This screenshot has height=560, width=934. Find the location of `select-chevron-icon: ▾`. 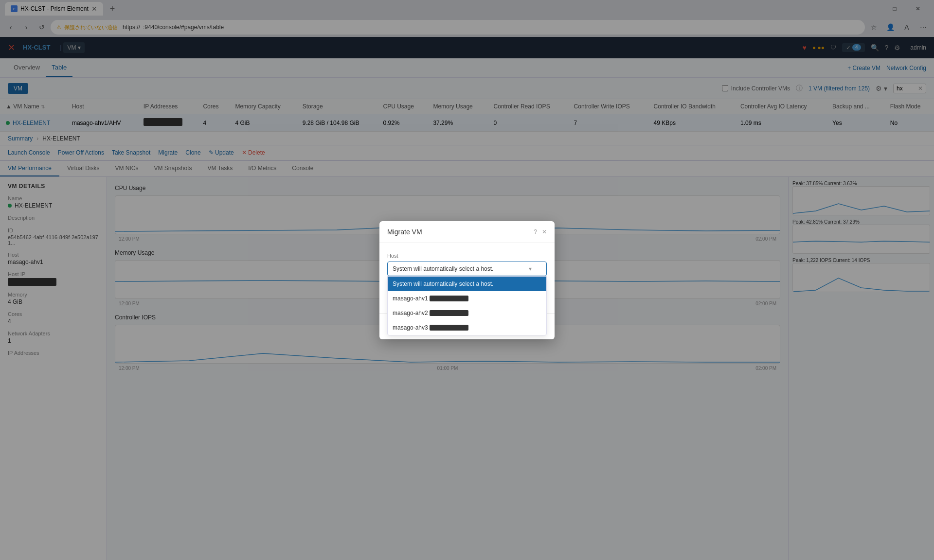

select-chevron-icon: ▾ is located at coordinates (530, 269).